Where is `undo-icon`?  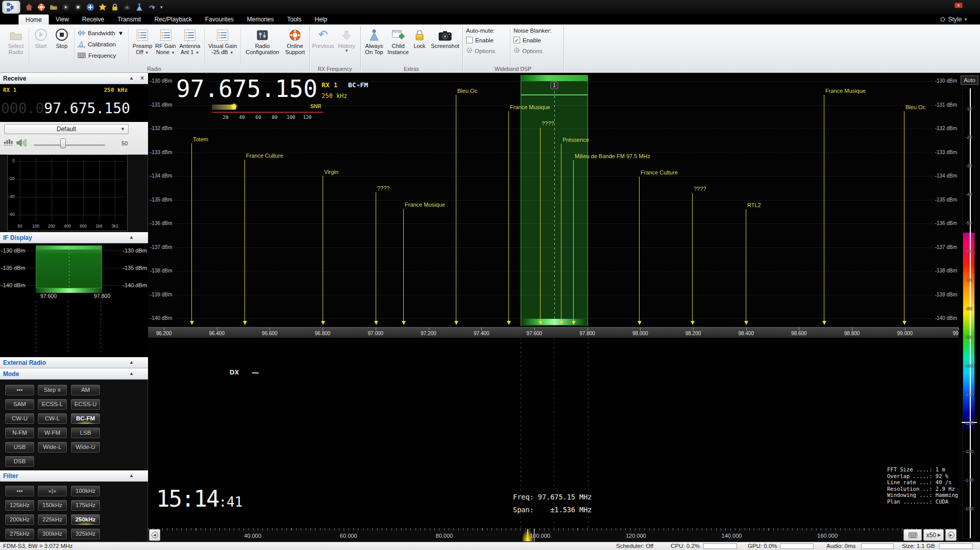
undo-icon is located at coordinates (151, 7).